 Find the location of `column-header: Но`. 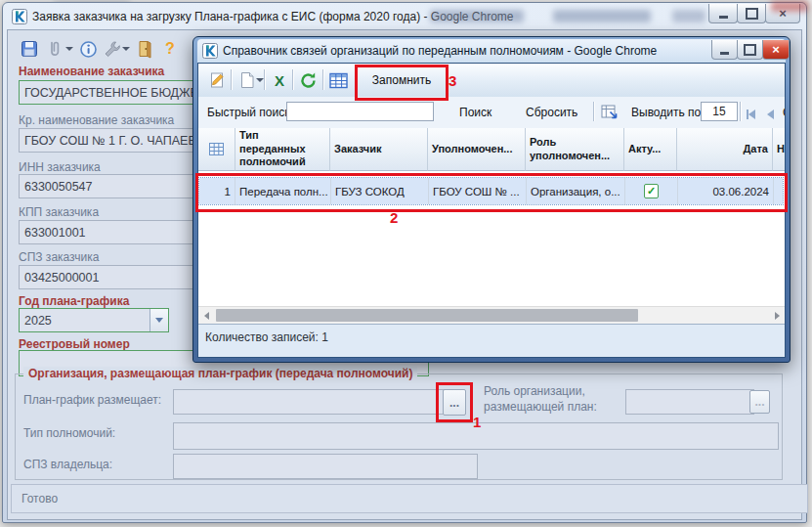

column-header: Но is located at coordinates (780, 150).